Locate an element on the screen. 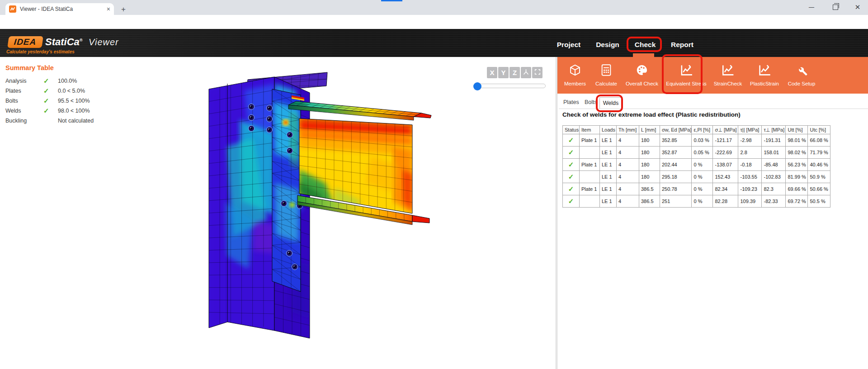 The width and height of the screenshot is (868, 369). window-close-button: ✕ is located at coordinates (858, 7).